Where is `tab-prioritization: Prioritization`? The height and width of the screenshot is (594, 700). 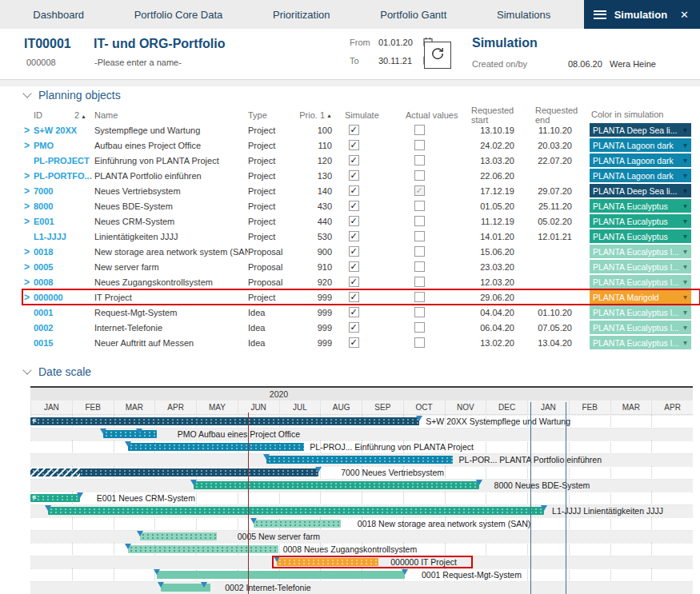 tab-prioritization: Prioritization is located at coordinates (302, 14).